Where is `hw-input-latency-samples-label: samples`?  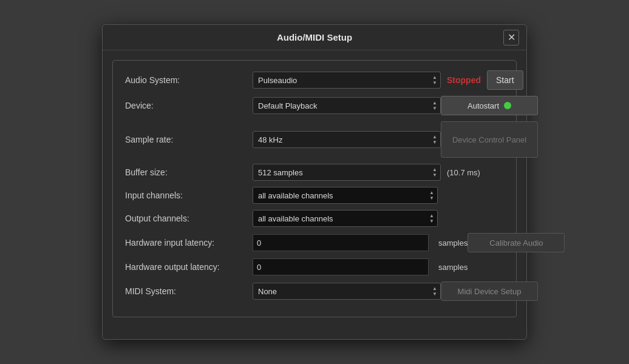
hw-input-latency-samples-label: samples is located at coordinates (453, 243).